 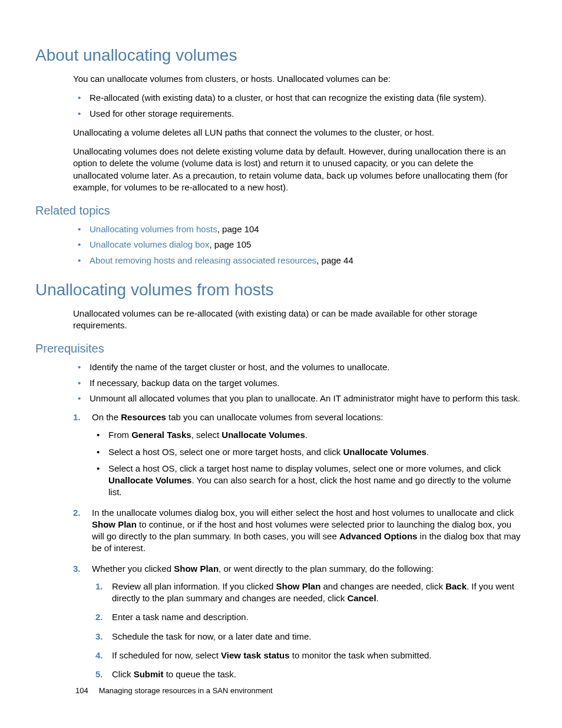 I want to click on step2-pre: In the unallocate volumes dialog box, yo…, so click(x=303, y=513).